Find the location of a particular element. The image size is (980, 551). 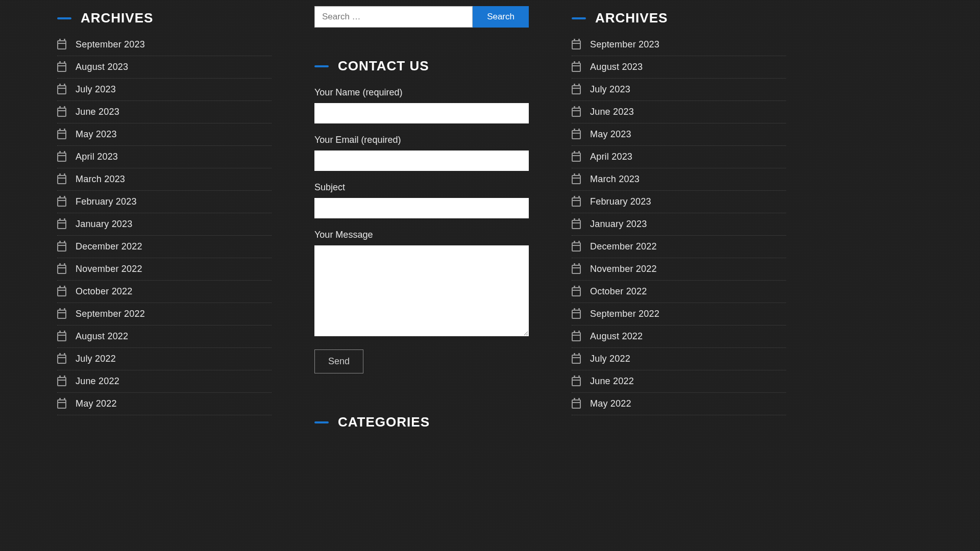

subject-input is located at coordinates (422, 208).